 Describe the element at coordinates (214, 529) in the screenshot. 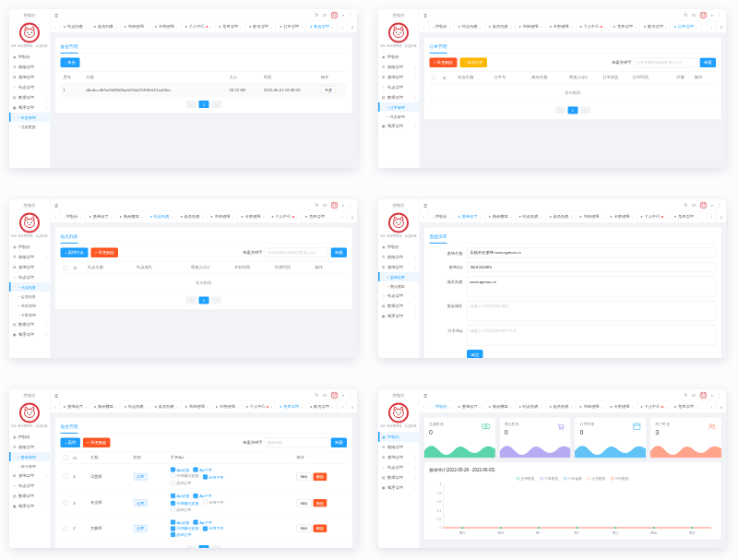

I see `api-permission-checkbox: ✓处理下单` at that location.